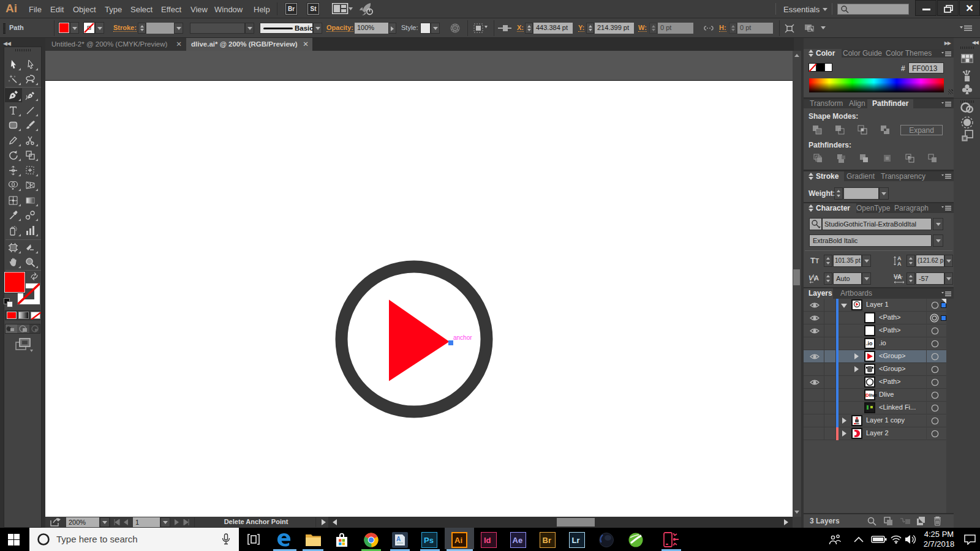  Describe the element at coordinates (547, 540) in the screenshot. I see `svg-text: Br` at that location.